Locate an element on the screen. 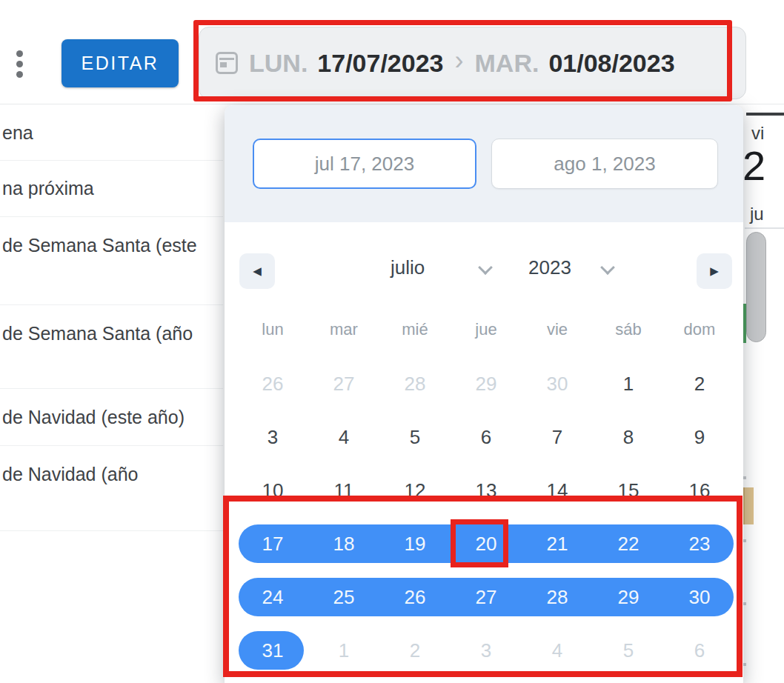 This screenshot has width=784, height=683. background-divider-line is located at coordinates (765, 228).